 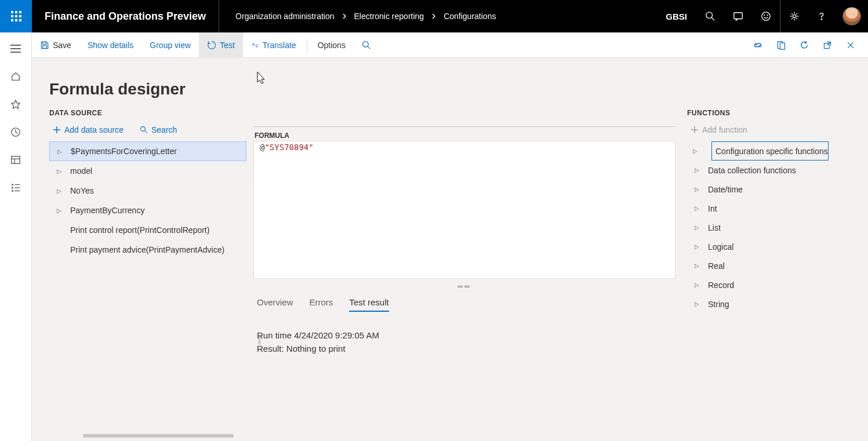 I want to click on search-icon, so click(x=710, y=16).